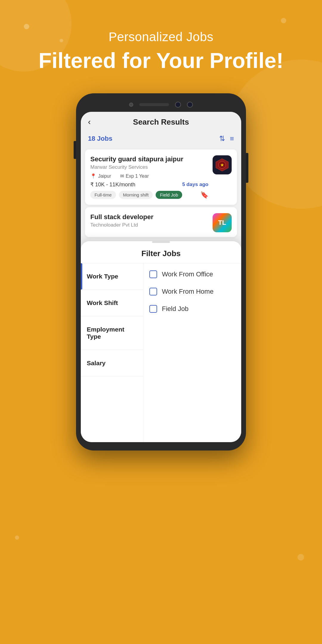  Describe the element at coordinates (151, 225) in the screenshot. I see `job-company-2: Technoloader Pvt Ltd` at that location.